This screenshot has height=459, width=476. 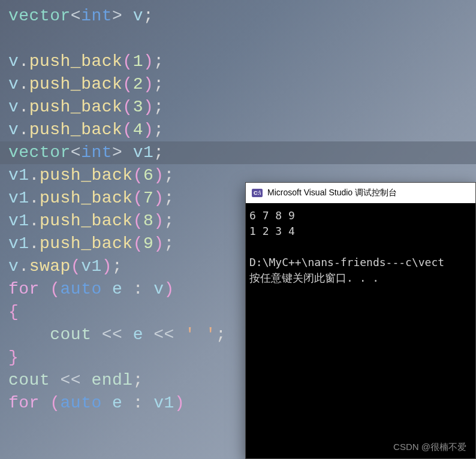 What do you see at coordinates (430, 447) in the screenshot?
I see `watermark: CSDN @很楠不爱` at bounding box center [430, 447].